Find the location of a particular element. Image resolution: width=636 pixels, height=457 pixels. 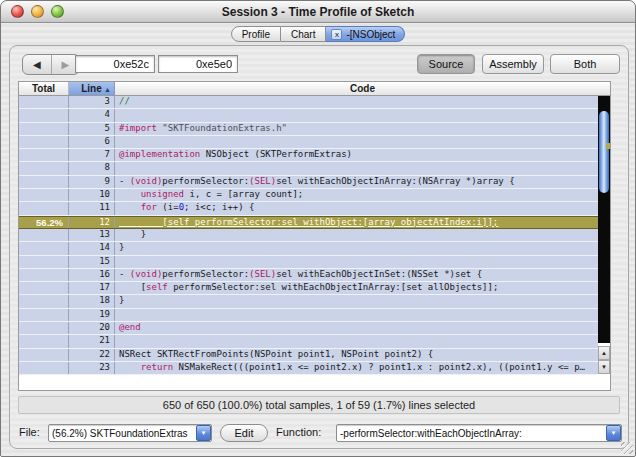

edit-button: Edit is located at coordinates (244, 433).